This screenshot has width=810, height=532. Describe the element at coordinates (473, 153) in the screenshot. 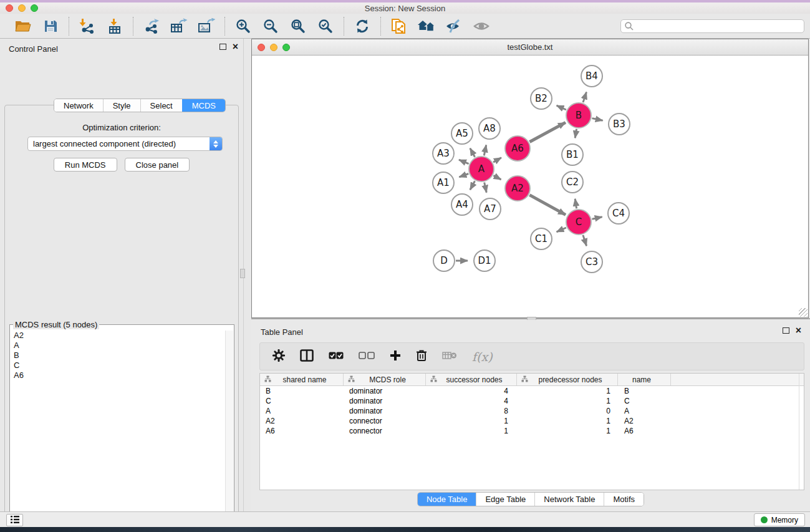

I see `graph-edge-A-A5` at that location.